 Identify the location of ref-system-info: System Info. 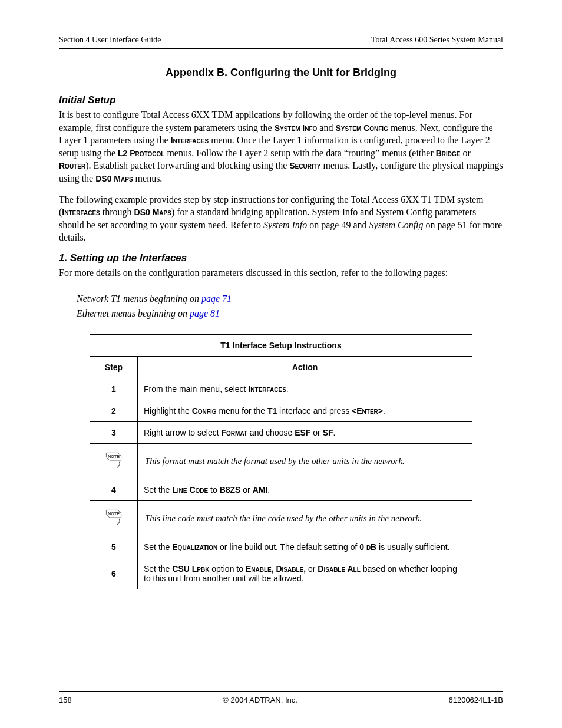
(285, 225).